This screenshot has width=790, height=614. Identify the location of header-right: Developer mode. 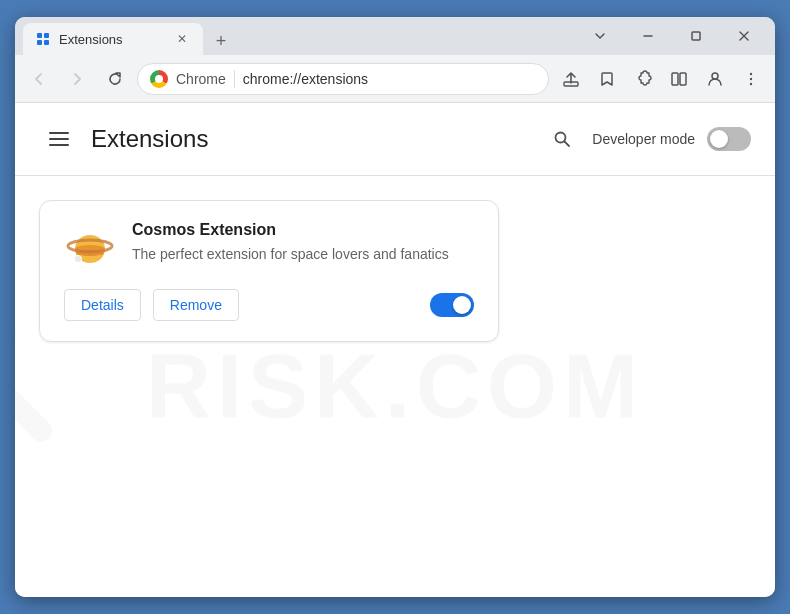
(648, 139).